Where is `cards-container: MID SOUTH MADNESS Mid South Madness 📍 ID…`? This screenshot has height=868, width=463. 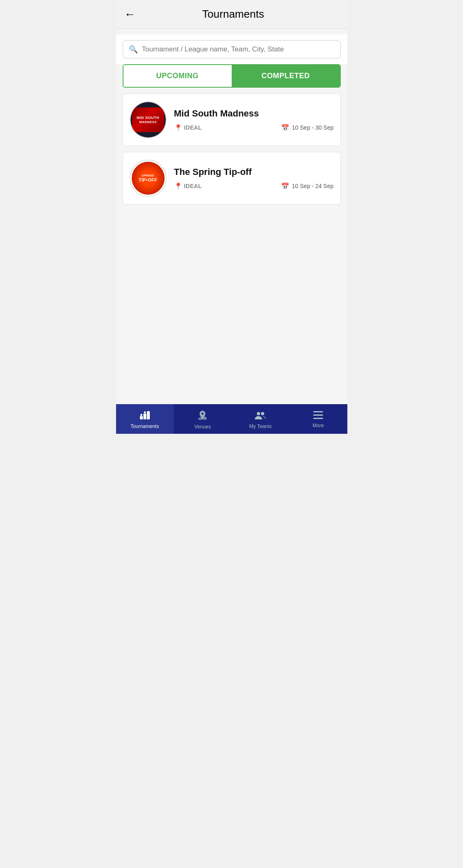
cards-container: MID SOUTH MADNESS Mid South Madness 📍 ID… is located at coordinates (232, 149).